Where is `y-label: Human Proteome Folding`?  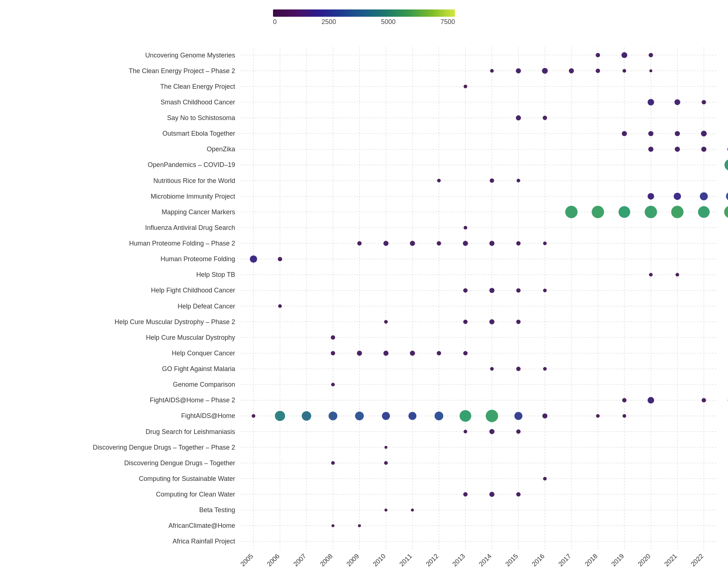 y-label: Human Proteome Folding is located at coordinates (198, 259).